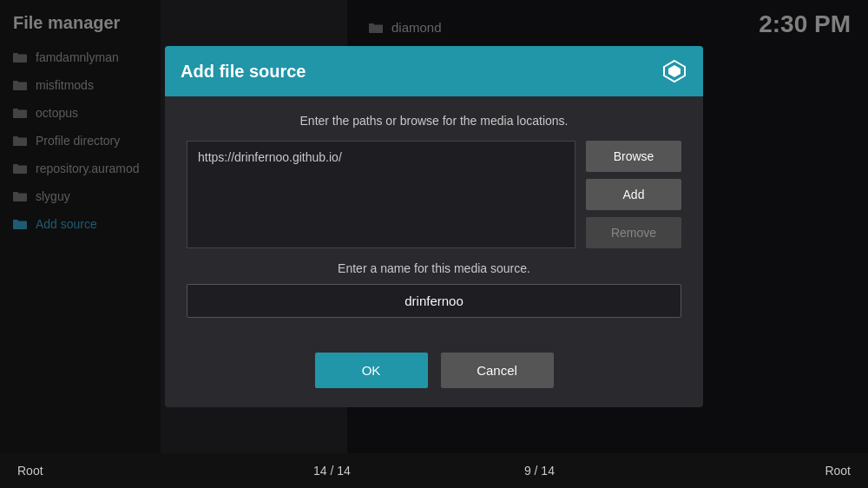  Describe the element at coordinates (674, 71) in the screenshot. I see `kodi-logo-icon` at that location.